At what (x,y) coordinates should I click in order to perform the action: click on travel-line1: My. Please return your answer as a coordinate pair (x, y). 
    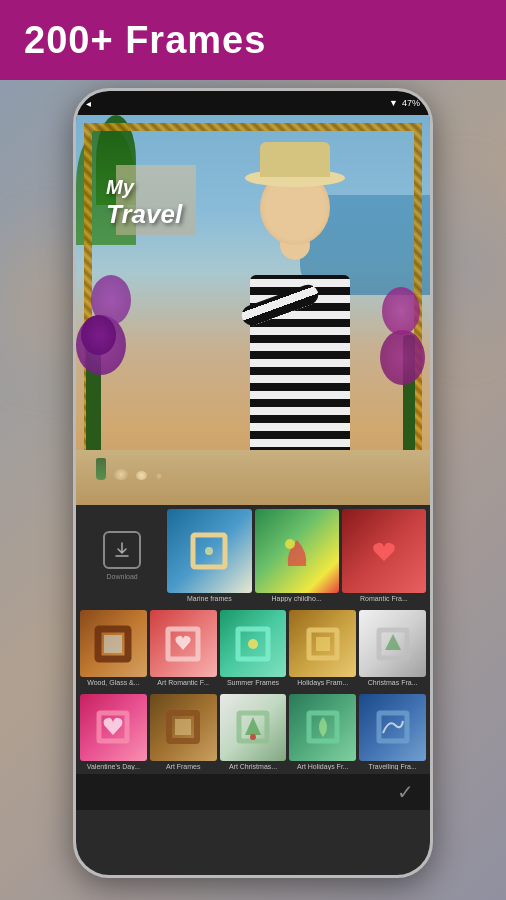
    Looking at the image, I should click on (144, 187).